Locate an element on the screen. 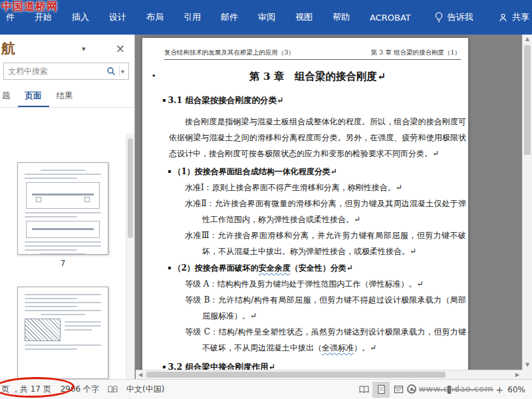 The width and height of the screenshot is (532, 399). thumbnail-page-number: 7 is located at coordinates (63, 263).